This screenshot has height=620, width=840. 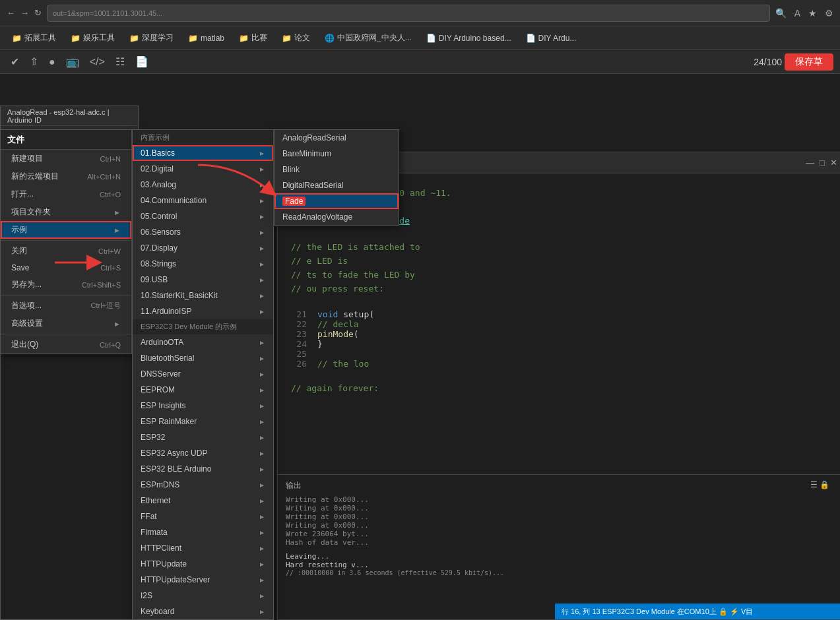 What do you see at coordinates (253, 38) in the screenshot?
I see `bookmark-competition: 📁 比赛` at bounding box center [253, 38].